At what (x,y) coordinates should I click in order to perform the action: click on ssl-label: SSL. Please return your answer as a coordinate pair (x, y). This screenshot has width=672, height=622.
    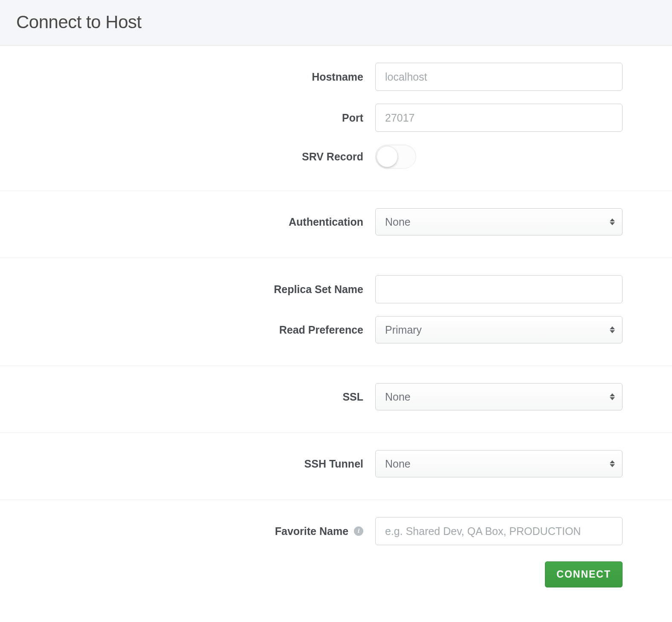
    Looking at the image, I should click on (188, 397).